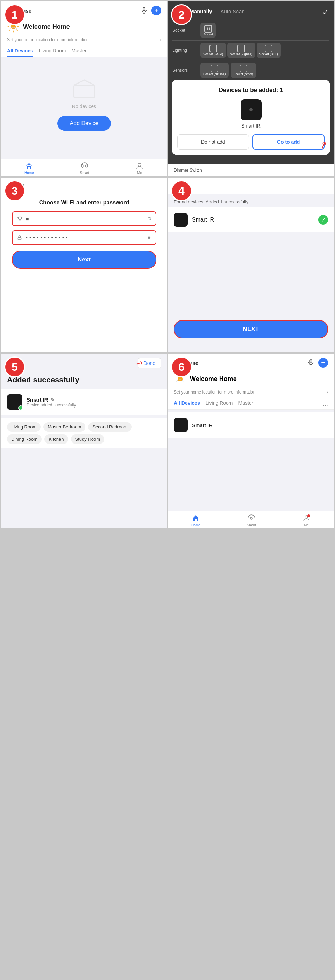 The width and height of the screenshot is (335, 980). I want to click on no-devices-label: No devices, so click(84, 107).